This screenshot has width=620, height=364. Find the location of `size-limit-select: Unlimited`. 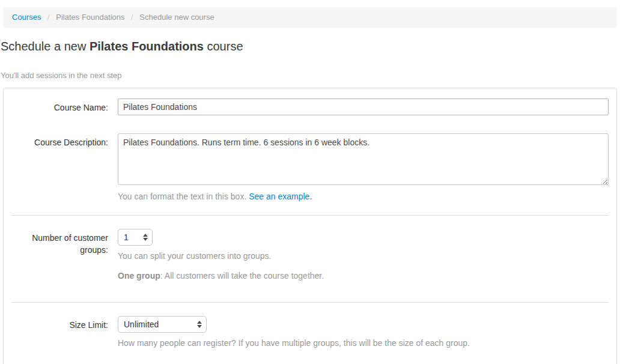

size-limit-select: Unlimited is located at coordinates (162, 324).